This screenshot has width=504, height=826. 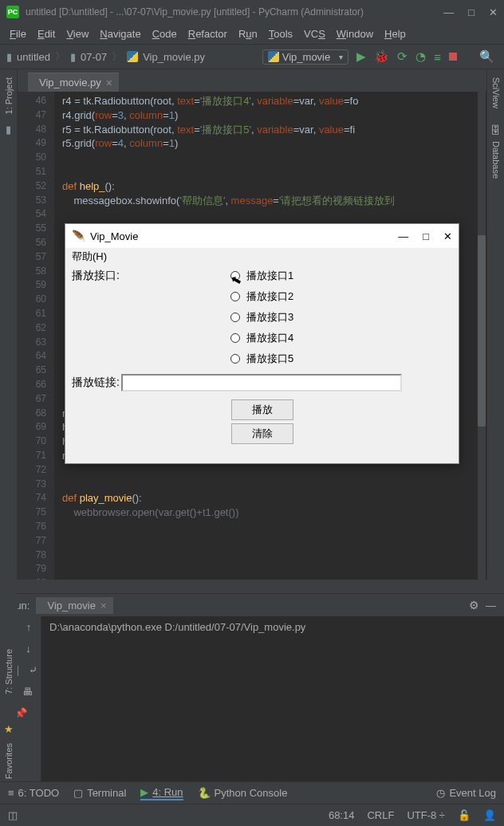 I want to click on file-encoding: UTF-8 ÷, so click(x=426, y=815).